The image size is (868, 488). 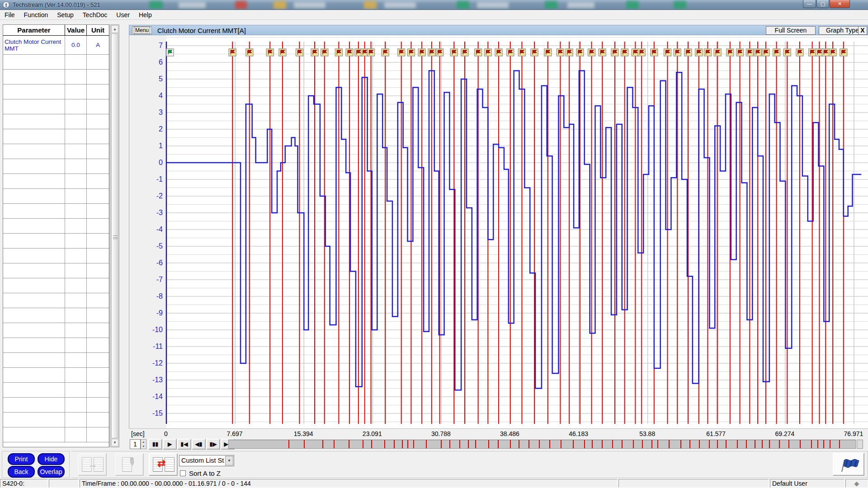 What do you see at coordinates (213, 444) in the screenshot?
I see `step-forward-button: ▮▶` at bounding box center [213, 444].